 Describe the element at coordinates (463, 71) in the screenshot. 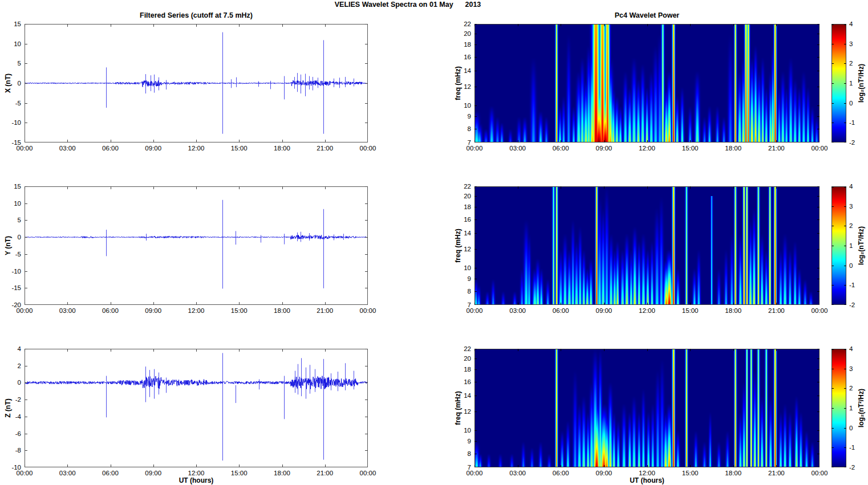

I see `tick-label: 14` at that location.